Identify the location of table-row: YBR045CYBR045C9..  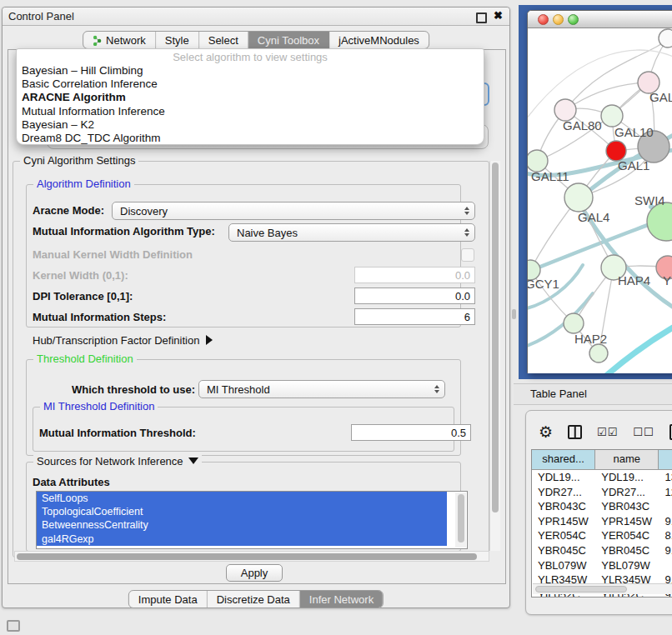
(602, 551).